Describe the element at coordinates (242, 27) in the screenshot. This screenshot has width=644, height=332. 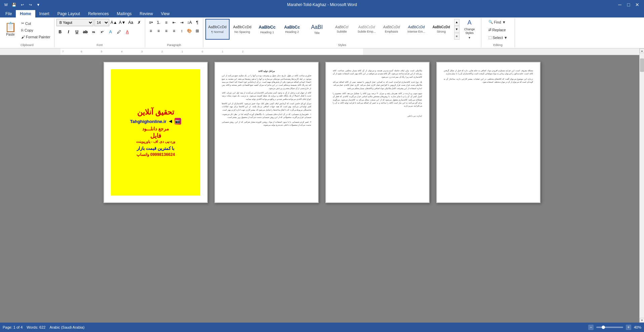
I see `style-no-spacing-preview: AaBbCcDd` at that location.